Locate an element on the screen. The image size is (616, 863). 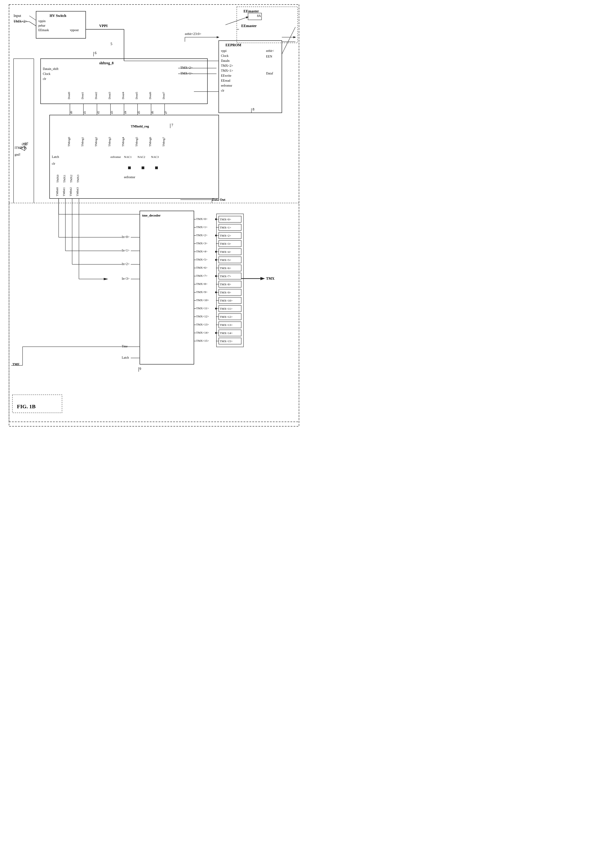
eeprom-vppi: vppi is located at coordinates (224, 51).